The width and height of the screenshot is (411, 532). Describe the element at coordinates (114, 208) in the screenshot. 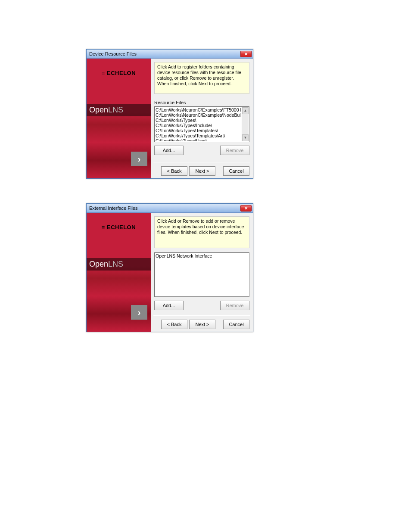

I see `window-title: External Interface Files` at that location.